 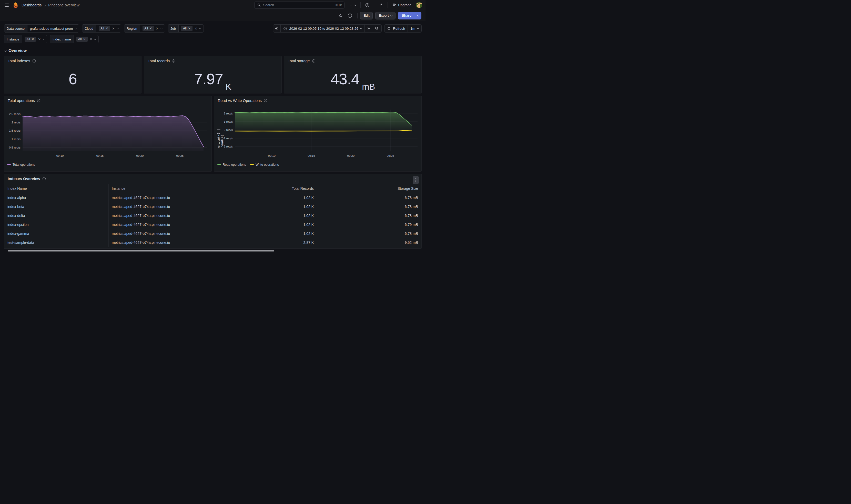 What do you see at coordinates (415, 29) in the screenshot?
I see `refresh-interval-dropdown: 1m` at bounding box center [415, 29].